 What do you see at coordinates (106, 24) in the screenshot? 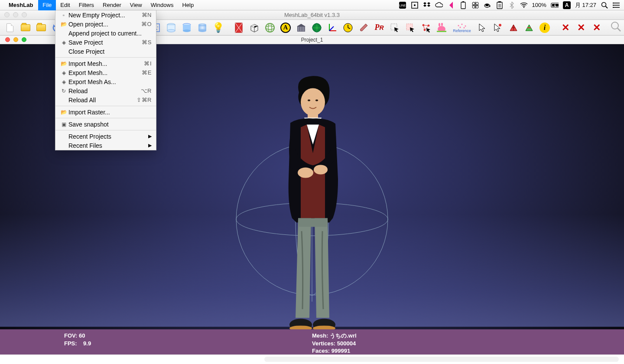
I see `menu-open-project: 📂 Open project... ⌘O` at bounding box center [106, 24].